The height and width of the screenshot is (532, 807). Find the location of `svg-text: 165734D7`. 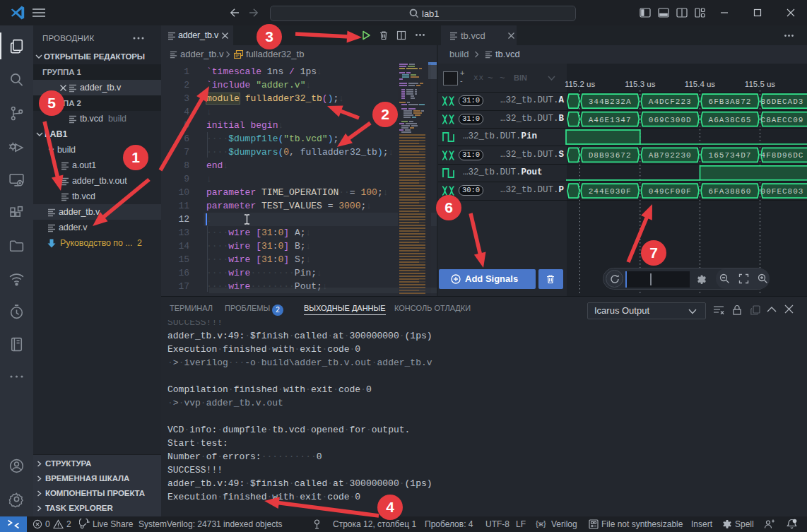

svg-text: 165734D7 is located at coordinates (731, 155).